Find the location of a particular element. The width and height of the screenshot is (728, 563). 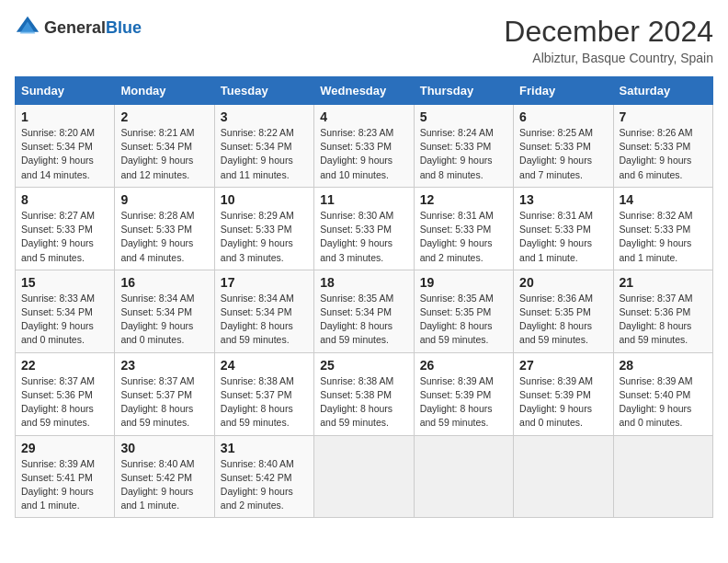

calendar-cell: 1Sunrise: 8:20 AMSunset: 5:34 PMDaylight… is located at coordinates (65, 146).